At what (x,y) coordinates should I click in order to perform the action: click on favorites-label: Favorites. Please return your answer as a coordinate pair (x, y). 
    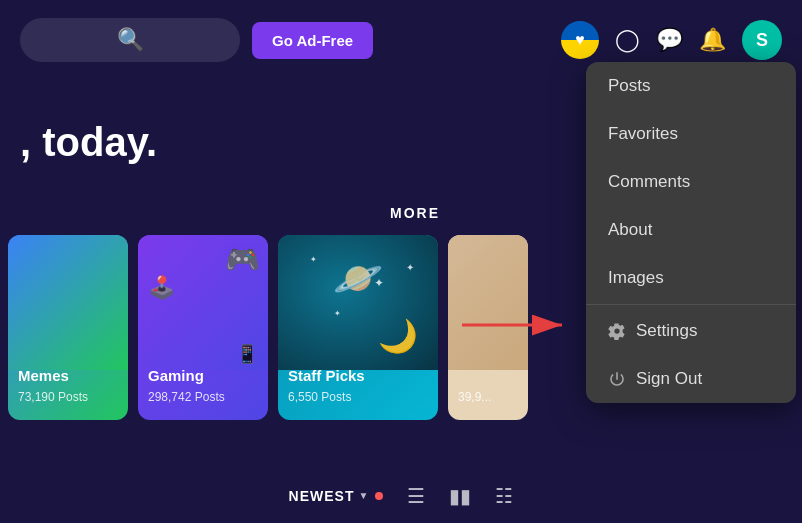
    Looking at the image, I should click on (643, 134).